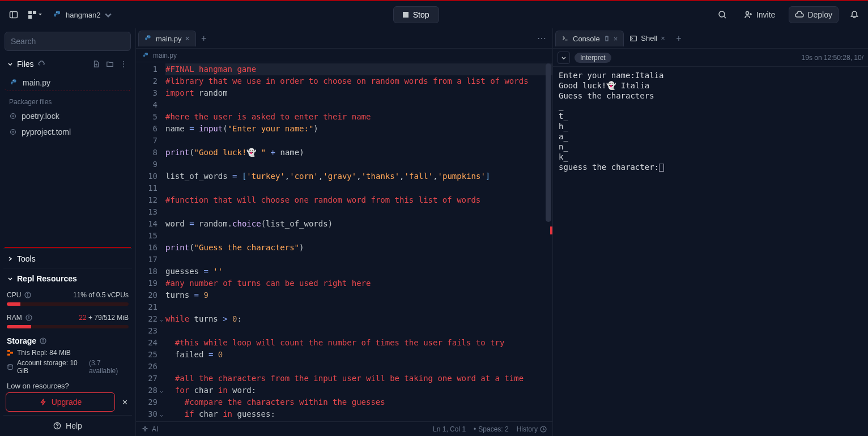 The image size is (868, 436). Describe the element at coordinates (68, 63) in the screenshot. I see `files-header: Files ⋮` at that location.